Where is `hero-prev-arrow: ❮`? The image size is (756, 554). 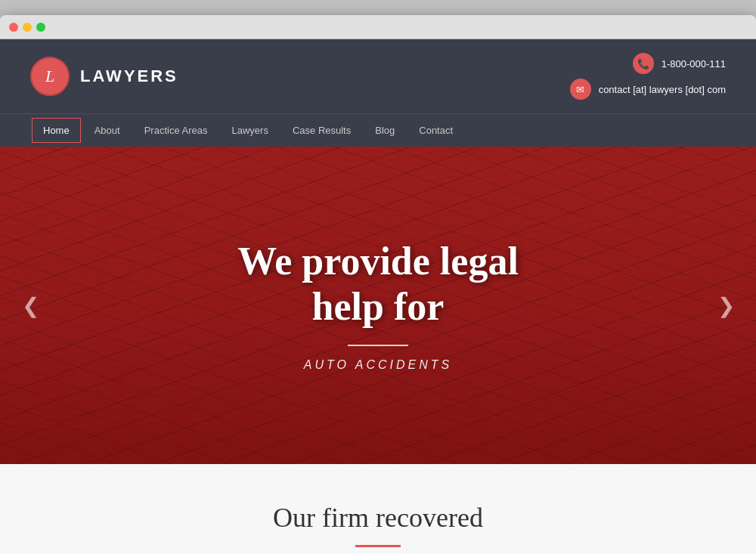 hero-prev-arrow: ❮ is located at coordinates (30, 305).